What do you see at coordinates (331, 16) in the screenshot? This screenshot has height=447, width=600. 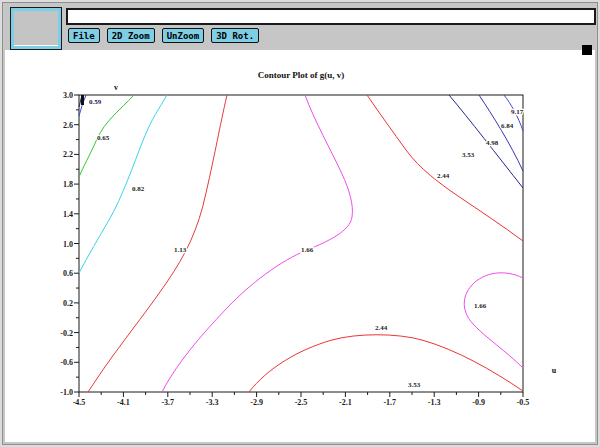 I see `message-bar` at bounding box center [331, 16].